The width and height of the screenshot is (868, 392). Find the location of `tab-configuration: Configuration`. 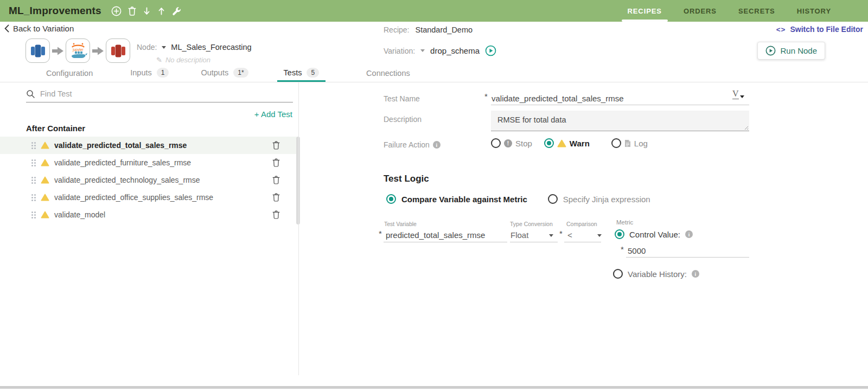

tab-configuration: Configuration is located at coordinates (69, 75).